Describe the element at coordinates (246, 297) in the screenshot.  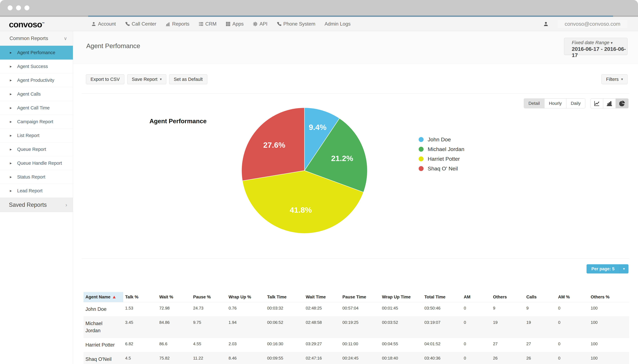
I see `col-header-wrap-up-%: Wrap Up %` at that location.